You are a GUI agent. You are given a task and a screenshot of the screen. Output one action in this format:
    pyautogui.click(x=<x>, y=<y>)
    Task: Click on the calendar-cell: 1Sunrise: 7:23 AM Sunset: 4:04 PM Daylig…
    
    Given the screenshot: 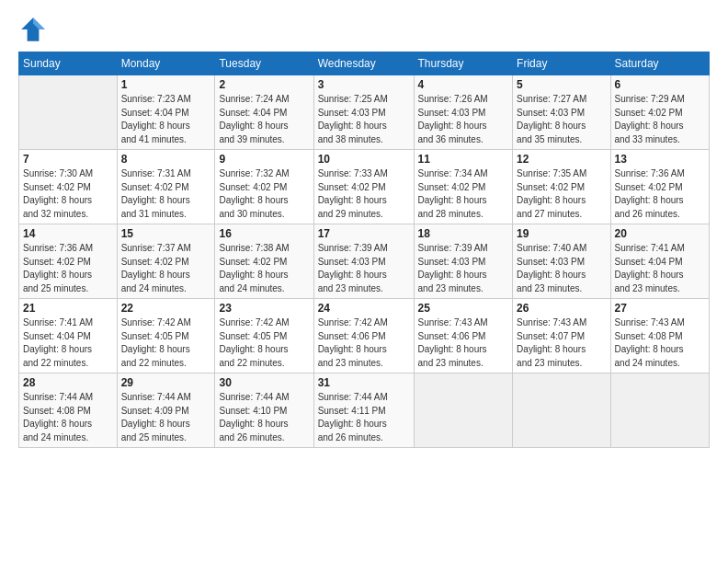 What is the action you would take?
    pyautogui.click(x=165, y=112)
    